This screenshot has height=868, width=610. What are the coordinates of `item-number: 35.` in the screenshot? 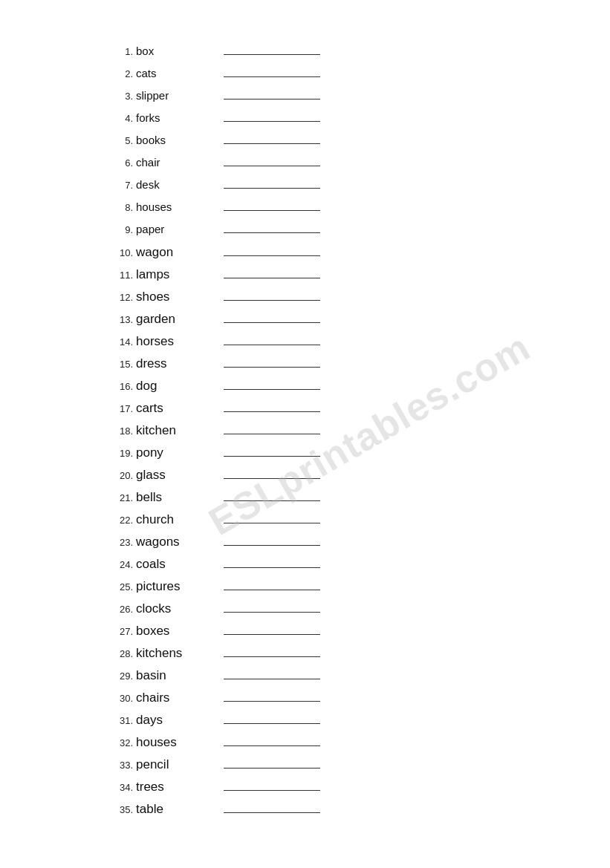 It's located at (126, 809).